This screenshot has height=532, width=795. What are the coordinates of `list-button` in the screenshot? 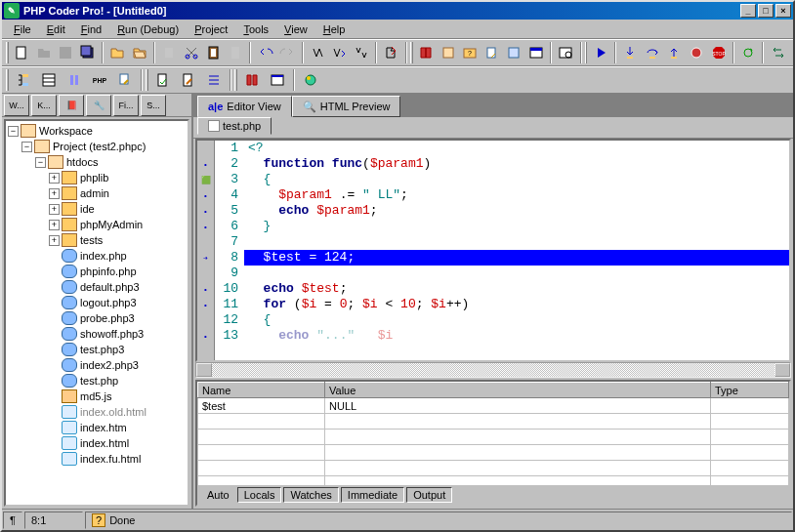 It's located at (214, 80).